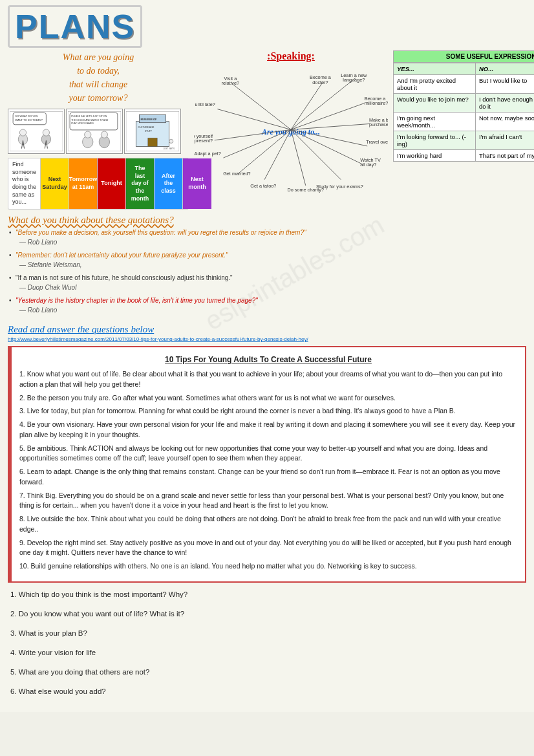  What do you see at coordinates (504, 84) in the screenshot?
I see `expr-no-0: But I would like to` at bounding box center [504, 84].